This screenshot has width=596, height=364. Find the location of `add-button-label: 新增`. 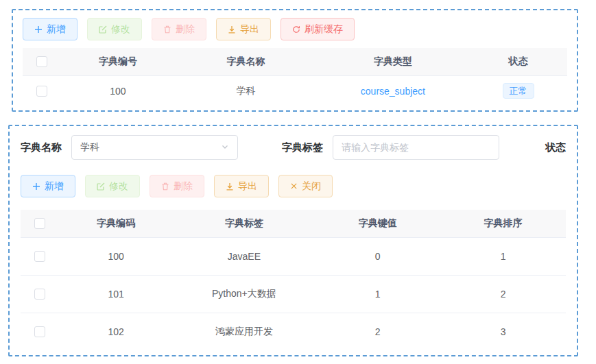

add-button-label: 新增 is located at coordinates (56, 29).